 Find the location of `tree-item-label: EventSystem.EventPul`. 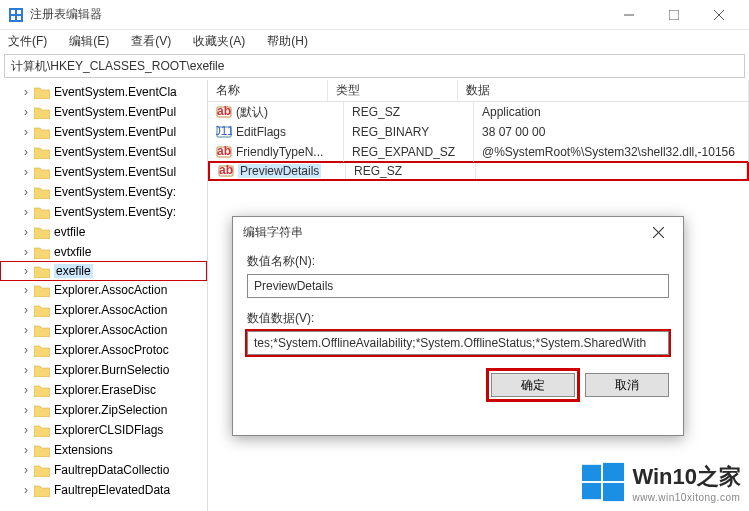

tree-item-label: EventSystem.EventPul is located at coordinates (115, 132).